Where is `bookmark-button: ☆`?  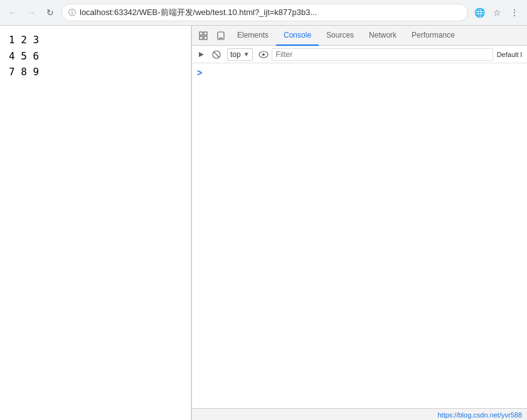
bookmark-button: ☆ is located at coordinates (497, 13).